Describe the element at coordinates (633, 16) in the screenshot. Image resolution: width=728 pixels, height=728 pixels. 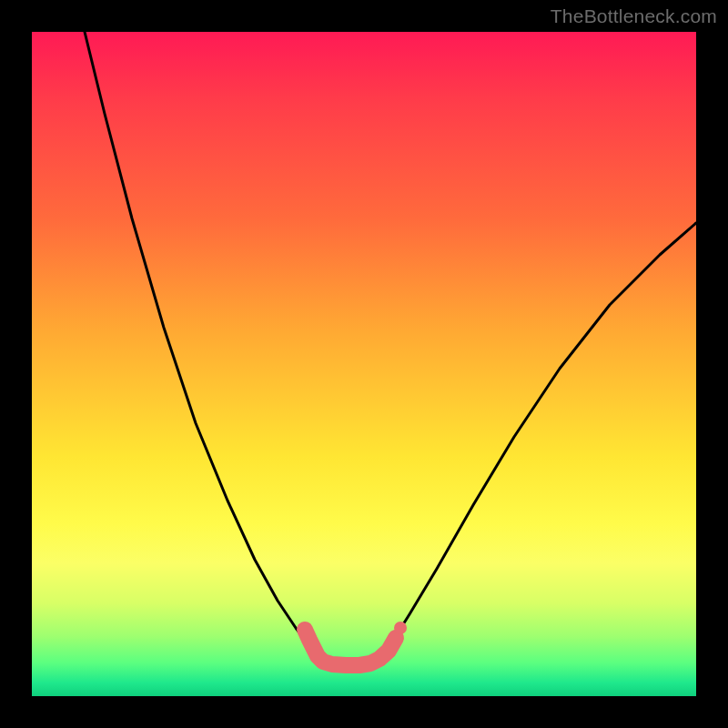
I see `watermark-label: TheBottleneck.com` at that location.